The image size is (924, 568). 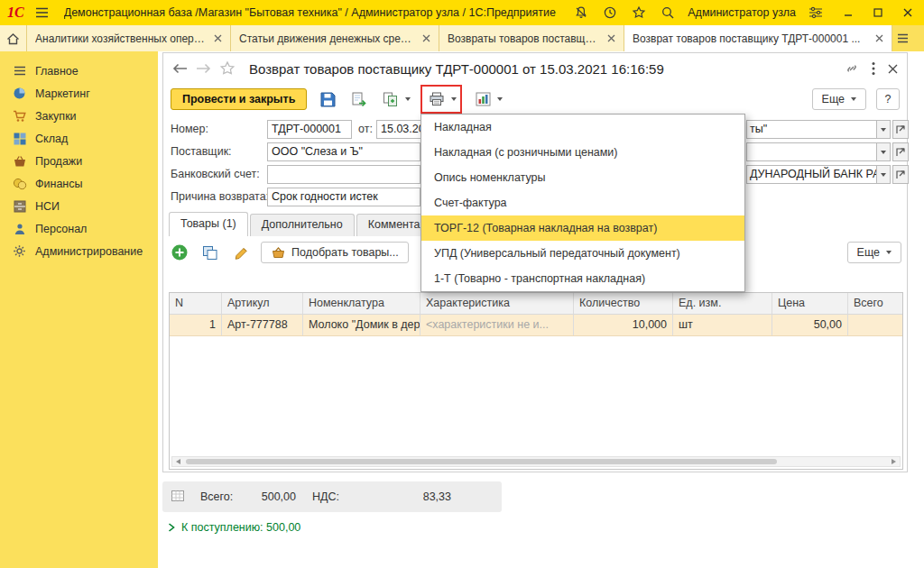 What do you see at coordinates (208, 224) in the screenshot?
I see `tab-goods: Товары (1)` at bounding box center [208, 224].